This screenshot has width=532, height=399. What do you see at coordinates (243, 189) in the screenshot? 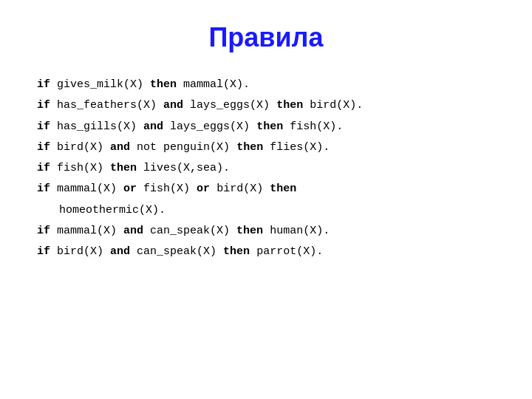
I see `rule-6-cond3: bird(X)` at bounding box center [243, 189].